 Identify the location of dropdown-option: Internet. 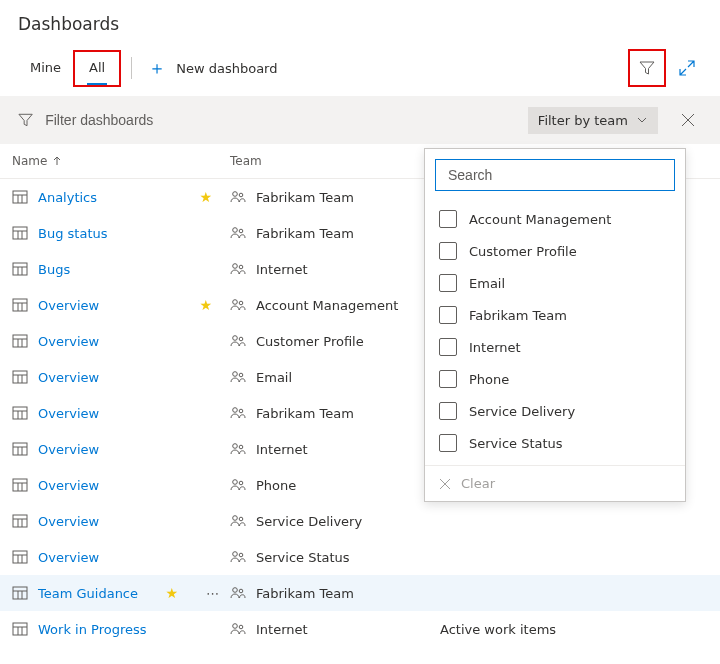
(555, 347).